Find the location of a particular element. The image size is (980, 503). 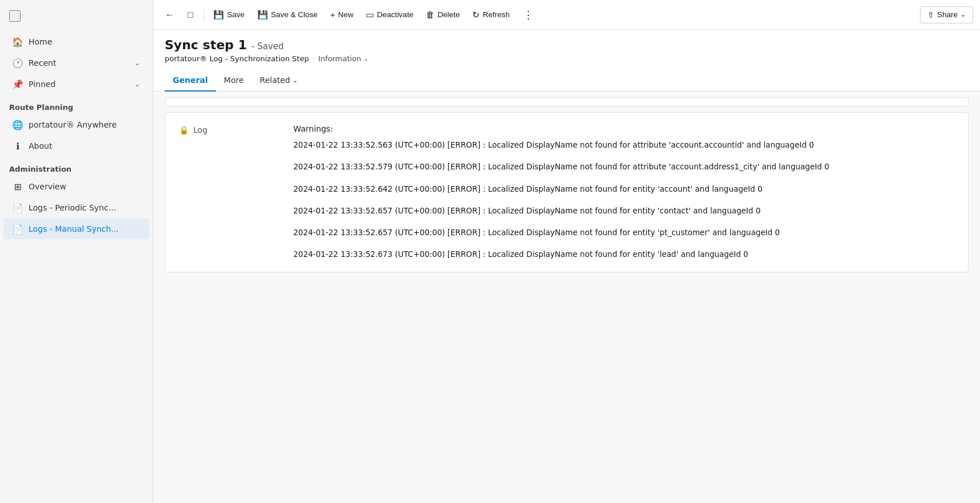

save-close-icon: 💾 is located at coordinates (263, 15).